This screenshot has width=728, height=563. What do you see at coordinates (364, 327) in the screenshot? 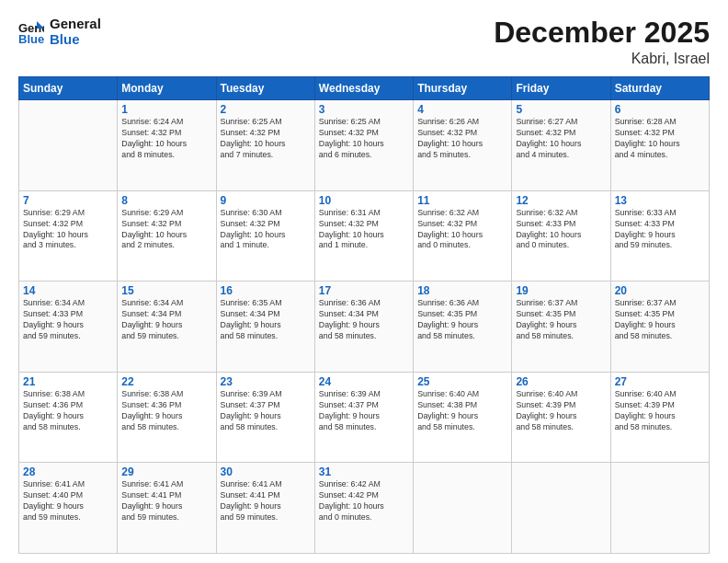
I see `calendar-cell: 17Sunrise: 6:36 AM Sunset: 4:34 PM Dayli…` at bounding box center [364, 327].